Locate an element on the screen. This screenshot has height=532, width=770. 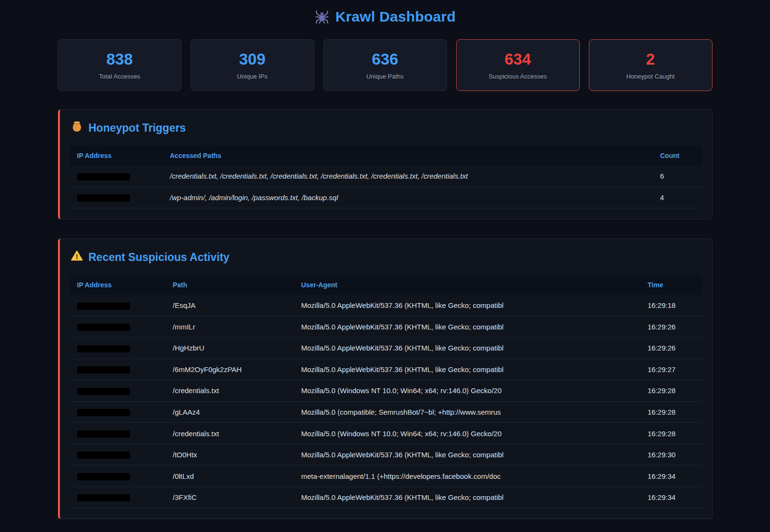
stat-label: Suspicious Accesses is located at coordinates (518, 77).